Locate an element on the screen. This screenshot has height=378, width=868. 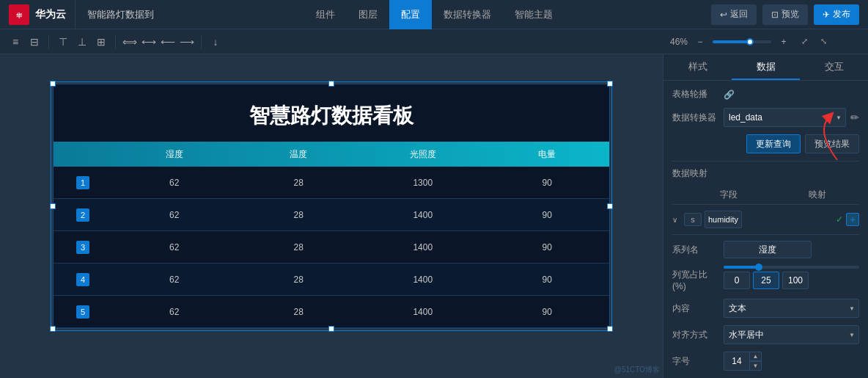
return-button: ↩ 返回 is located at coordinates (734, 15).